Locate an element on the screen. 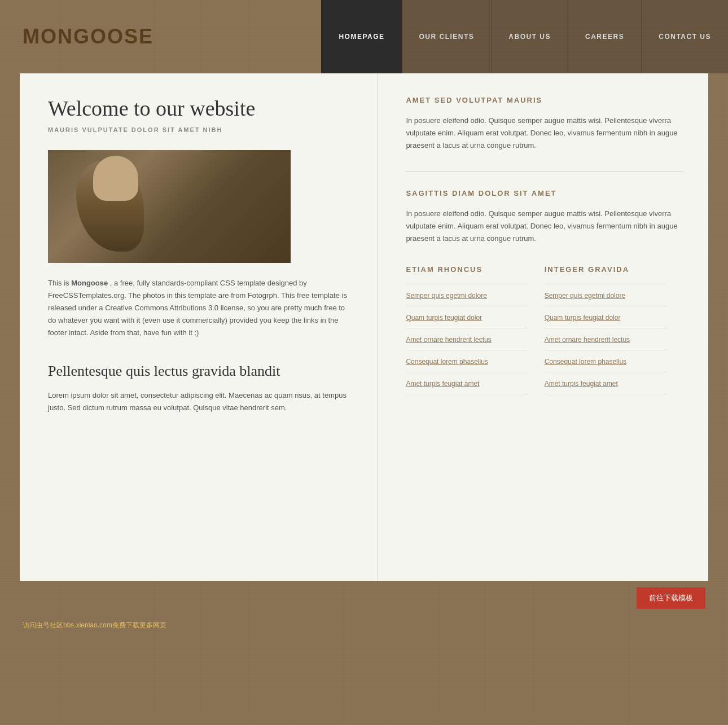 This screenshot has width=728, height=725. section2-text: Lorem ipsum dolor sit amet, consectetur … is located at coordinates (199, 402).